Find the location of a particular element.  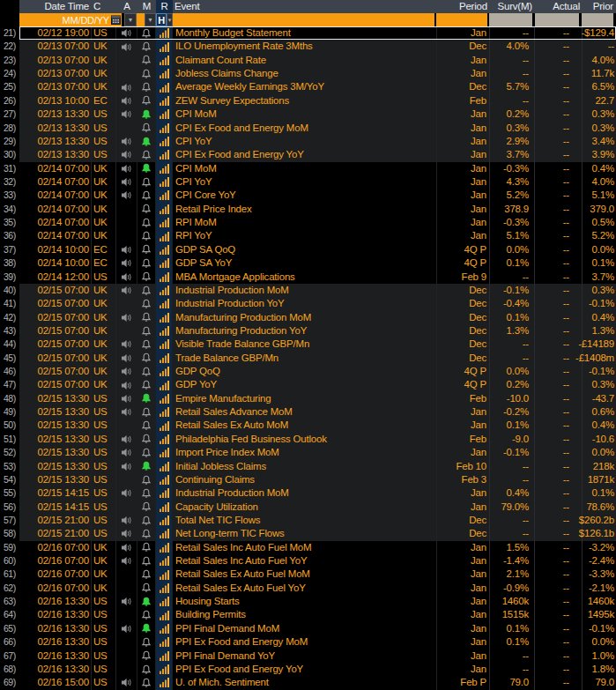

table-row: 34) 02/14 07:00 UK Retail is located at coordinates (308, 210).